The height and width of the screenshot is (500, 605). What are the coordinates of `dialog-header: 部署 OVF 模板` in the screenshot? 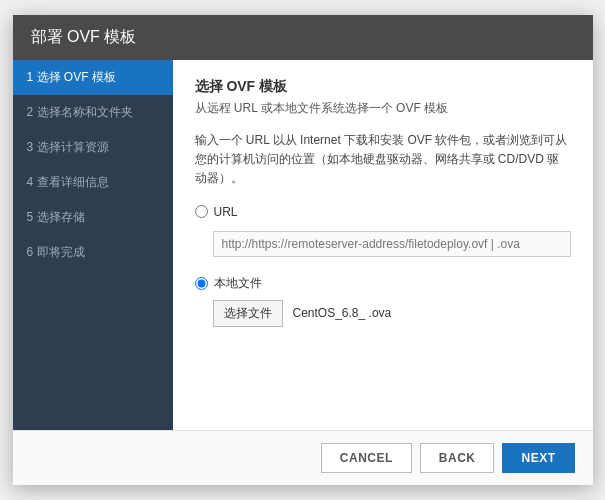 It's located at (303, 38).